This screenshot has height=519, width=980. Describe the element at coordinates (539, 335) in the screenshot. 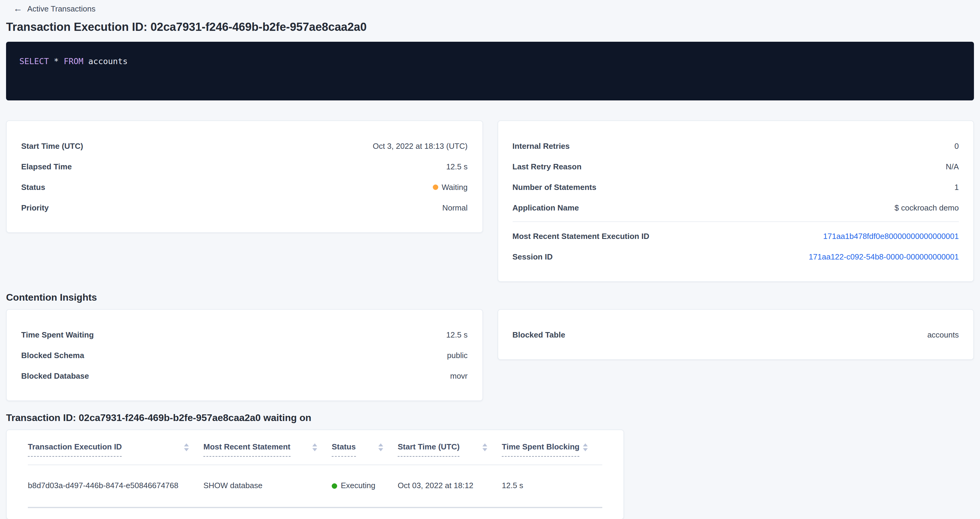

I see `row-label: Blocked Table` at that location.